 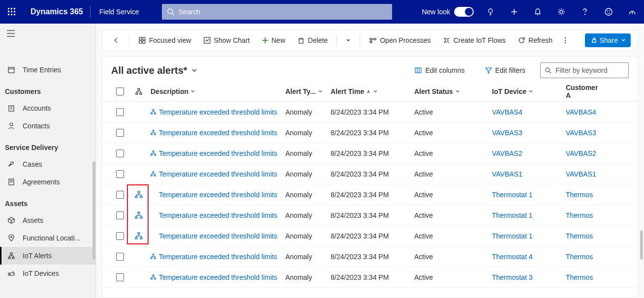 I want to click on column-iot-device: IoT Device, so click(x=529, y=91).